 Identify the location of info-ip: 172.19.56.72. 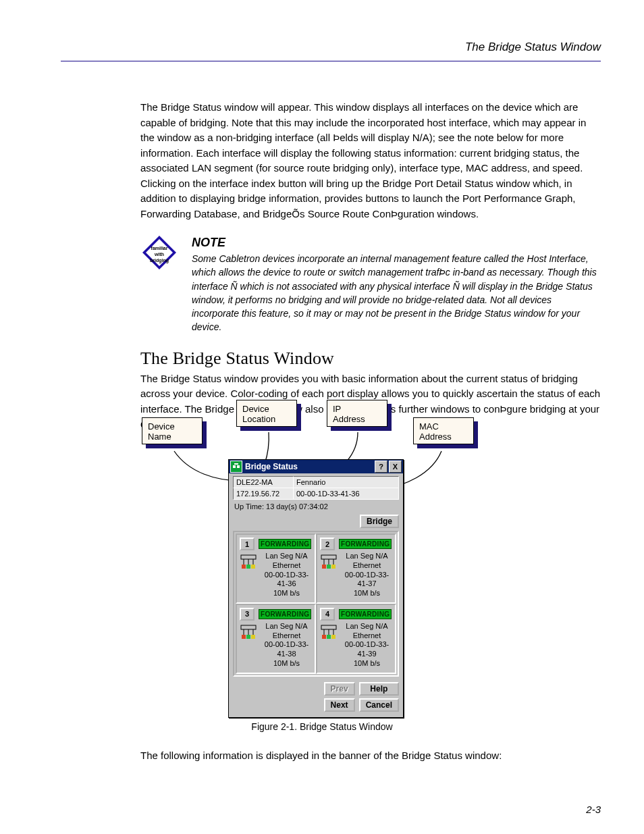
(263, 494).